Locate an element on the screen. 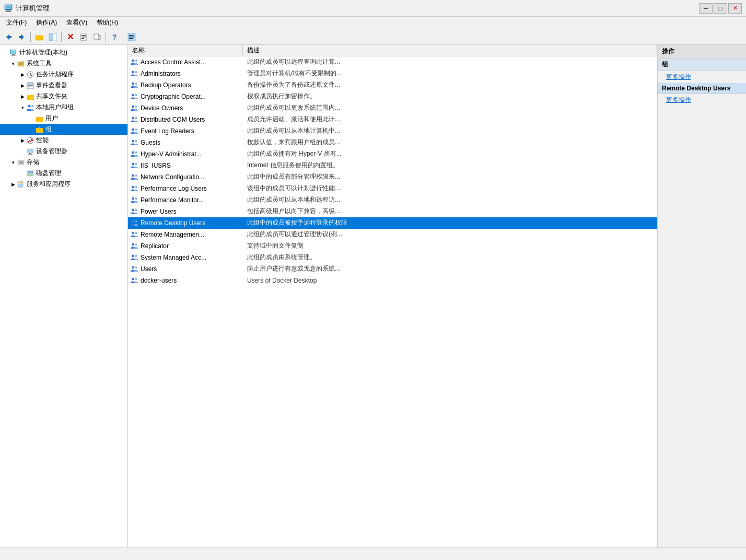  extra-button is located at coordinates (132, 37).